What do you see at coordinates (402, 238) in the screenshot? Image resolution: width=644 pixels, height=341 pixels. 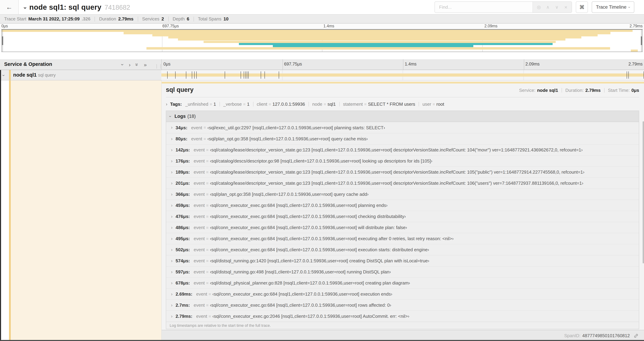 I see `log-entry-row: ›495μs:event=‹sql/conn_executor_exec.go:…` at bounding box center [402, 238].